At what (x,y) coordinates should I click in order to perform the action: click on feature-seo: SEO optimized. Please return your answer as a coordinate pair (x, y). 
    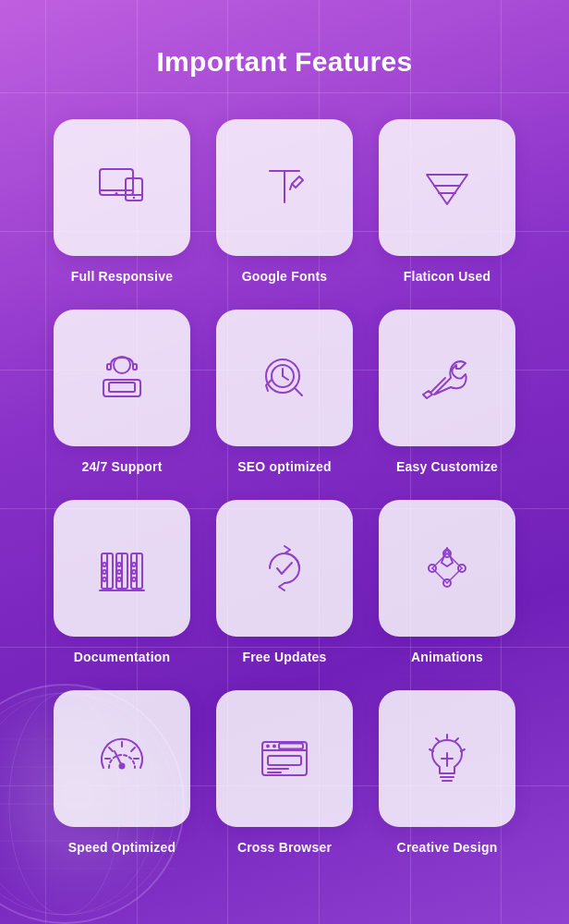
    Looking at the image, I should click on (284, 392).